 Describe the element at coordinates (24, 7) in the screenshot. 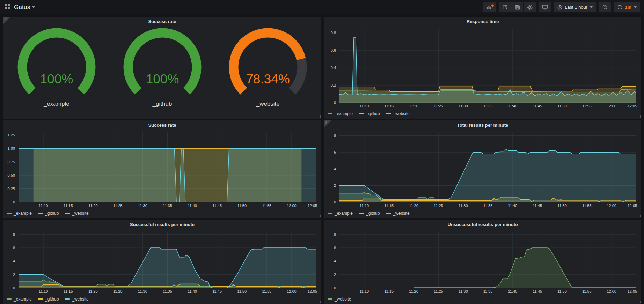

I see `dashboard-title-dropdown: Gatus` at that location.